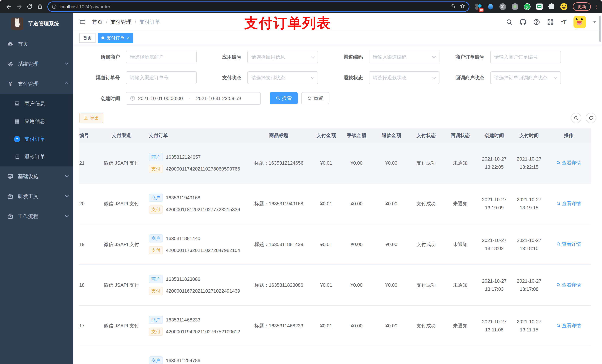 The width and height of the screenshot is (602, 364). What do you see at coordinates (478, 7) in the screenshot?
I see `tiles-extension-icon: 10` at bounding box center [478, 7].